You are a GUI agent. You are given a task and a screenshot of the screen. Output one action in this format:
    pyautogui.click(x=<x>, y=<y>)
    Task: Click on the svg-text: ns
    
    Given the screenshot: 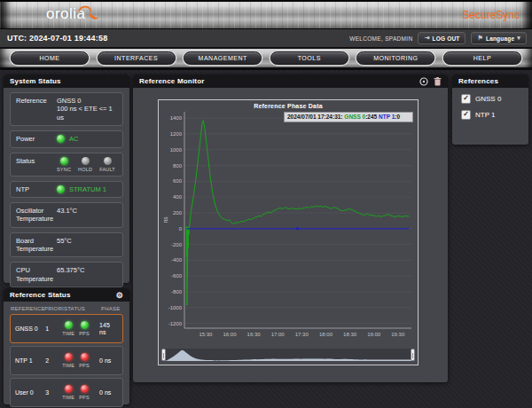 What is the action you would take?
    pyautogui.click(x=165, y=220)
    